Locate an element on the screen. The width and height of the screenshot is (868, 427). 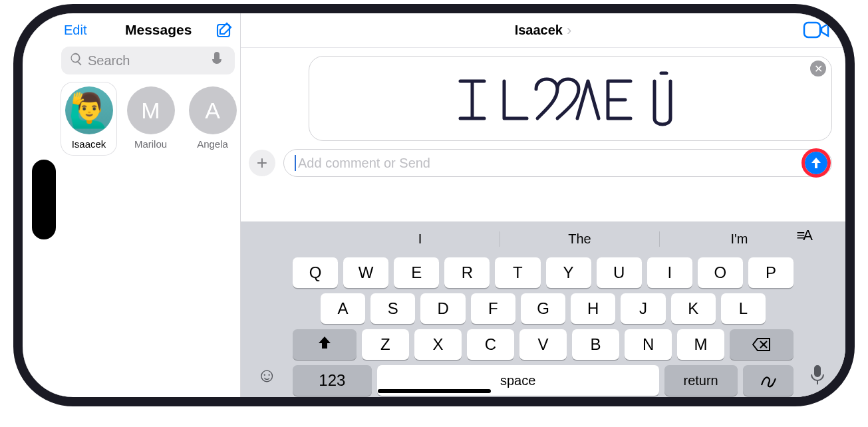
chevron-right-icon: › is located at coordinates (569, 31).